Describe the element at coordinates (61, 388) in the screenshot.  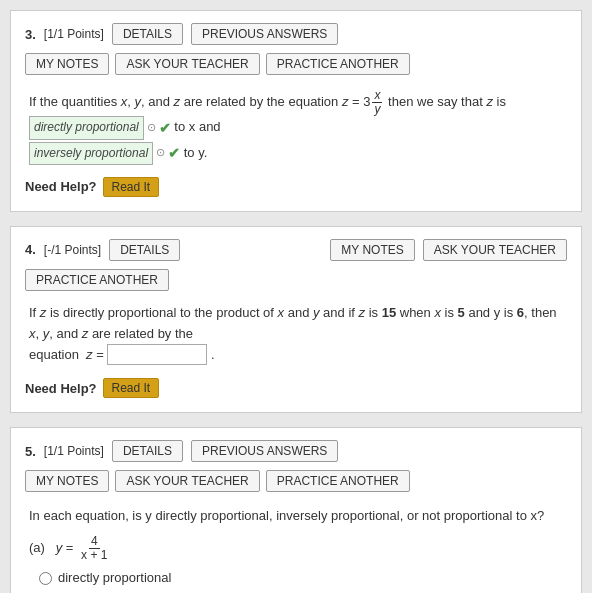
I see `q4-need-help-label: Need Help?` at that location.